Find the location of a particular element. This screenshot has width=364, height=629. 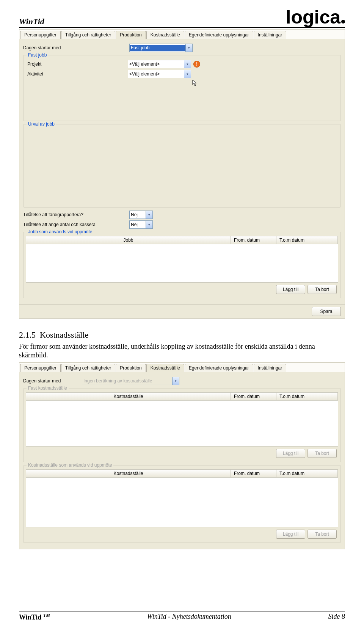

projekt-select: <Välj element> ▾ is located at coordinates (159, 64).